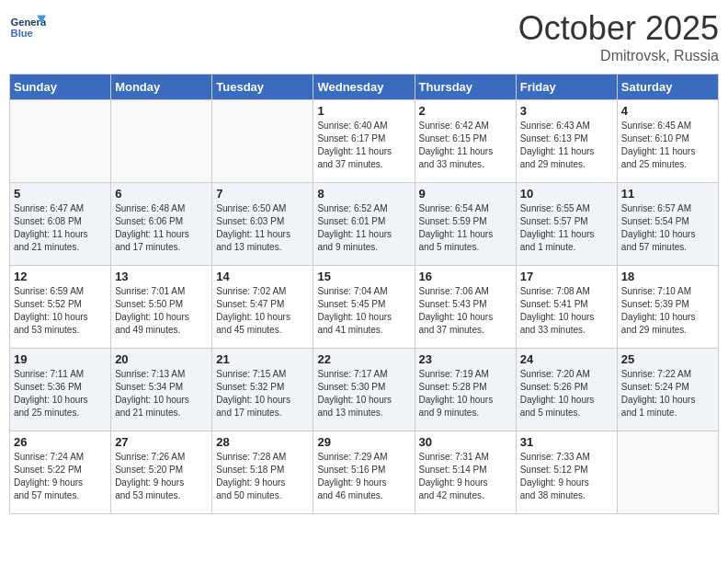 The image size is (728, 563). What do you see at coordinates (263, 87) in the screenshot?
I see `weekday-header-tuesday: Tuesday` at bounding box center [263, 87].